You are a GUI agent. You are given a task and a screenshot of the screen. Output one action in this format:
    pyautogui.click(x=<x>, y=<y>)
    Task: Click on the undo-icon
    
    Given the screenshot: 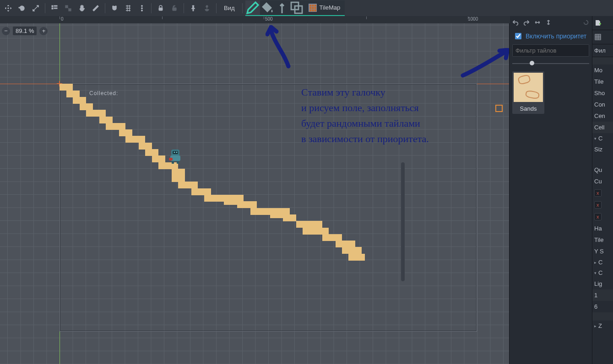 What is the action you would take?
    pyautogui.click(x=515, y=23)
    